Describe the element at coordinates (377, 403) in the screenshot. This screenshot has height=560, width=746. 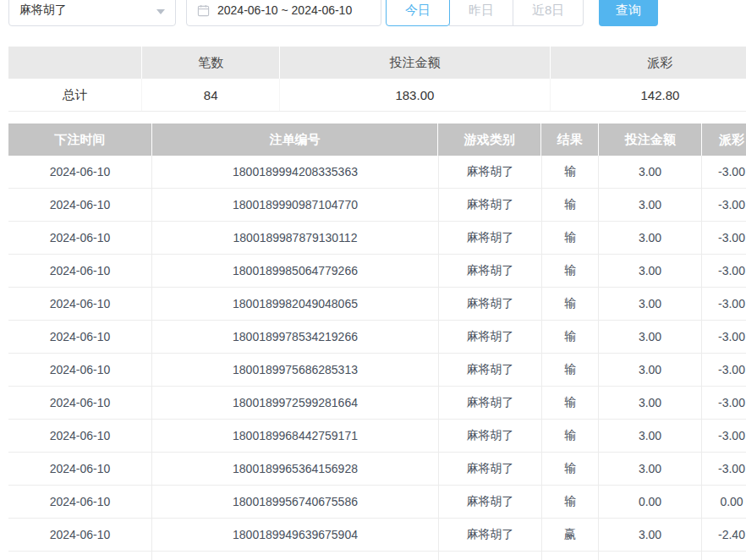
I see `table-row: 2024-06-10 1800189972599281664 麻将胡了 输 3.…` at that location.